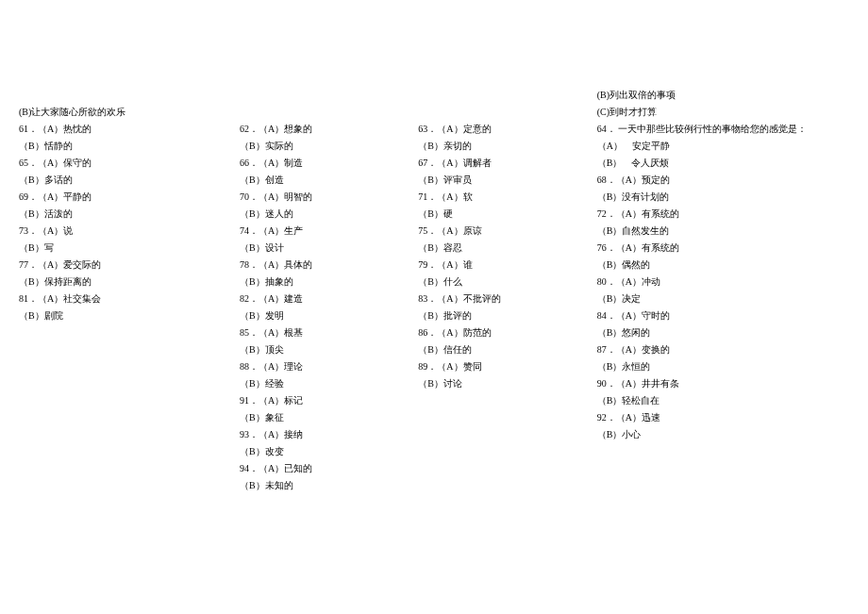 The image size is (868, 614). I want to click on q68-option-b: （B）没有计划的, so click(723, 197).